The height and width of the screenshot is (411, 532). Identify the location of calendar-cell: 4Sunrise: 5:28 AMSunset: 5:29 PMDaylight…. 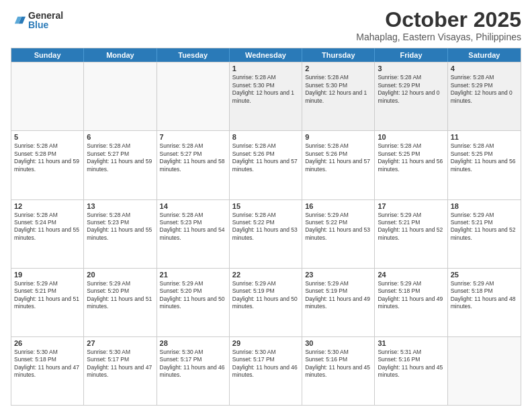
(484, 97).